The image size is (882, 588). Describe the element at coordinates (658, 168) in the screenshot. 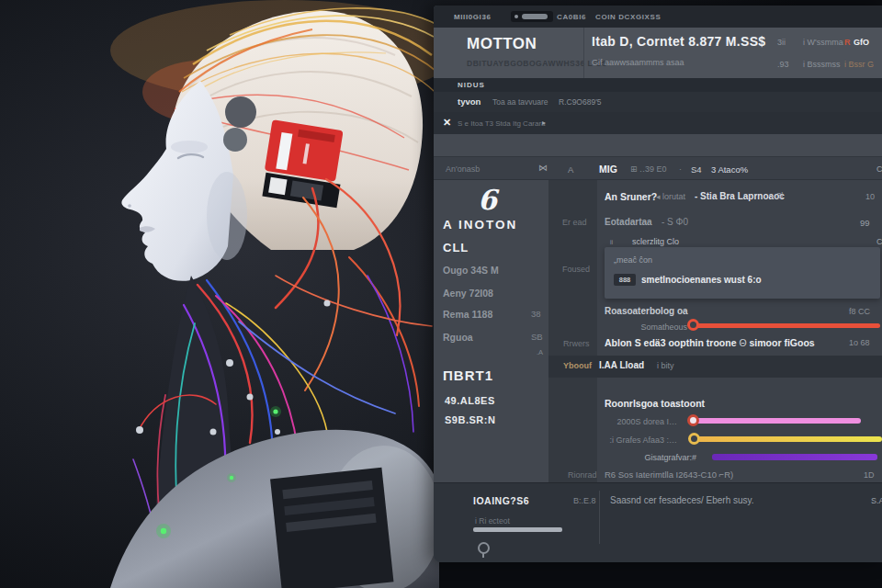

I see `toolbar: An'onasb ⋈ A MIG ⊞ ‥39 E0 · S4 3 Ataco% …` at that location.